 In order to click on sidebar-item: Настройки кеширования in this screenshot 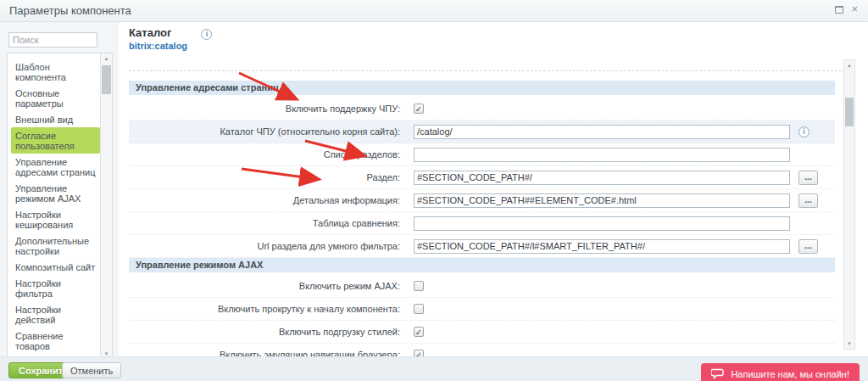, I will do `click(56, 219)`.